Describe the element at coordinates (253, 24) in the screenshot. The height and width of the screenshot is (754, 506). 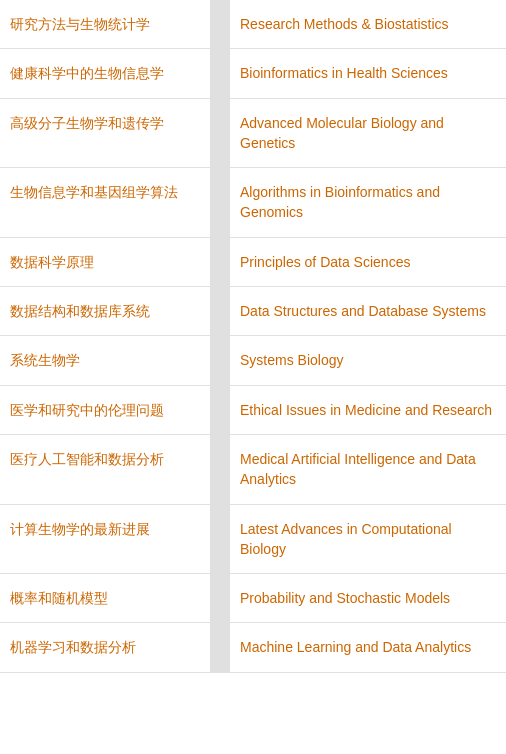
I see `table-row: 研究方法与生物统计学Research Methods & Biostatisti…` at that location.